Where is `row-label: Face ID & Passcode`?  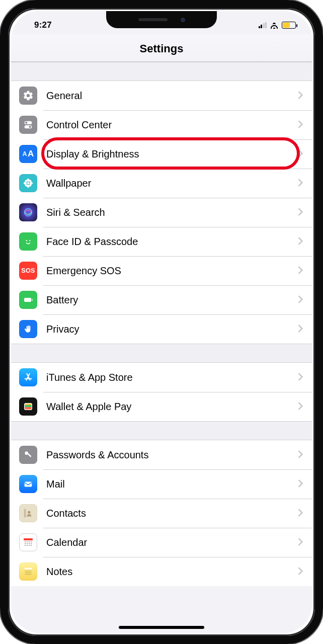
row-label: Face ID & Passcode is located at coordinates (172, 242).